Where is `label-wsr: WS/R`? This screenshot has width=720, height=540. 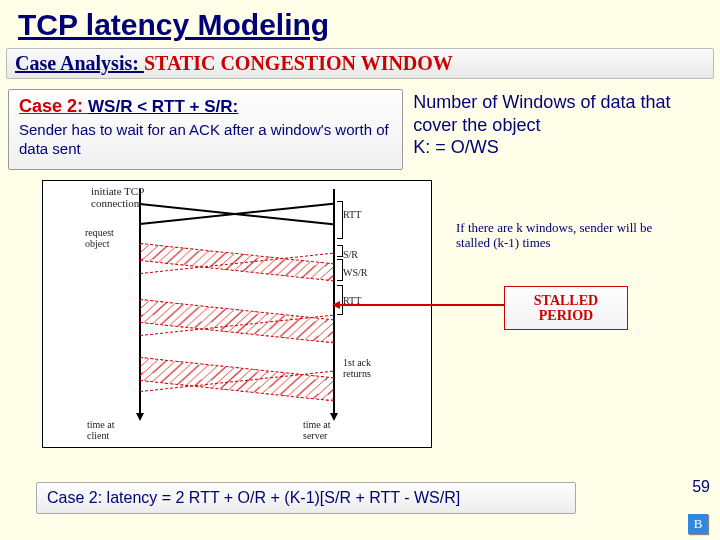
label-wsr: WS/R is located at coordinates (355, 272).